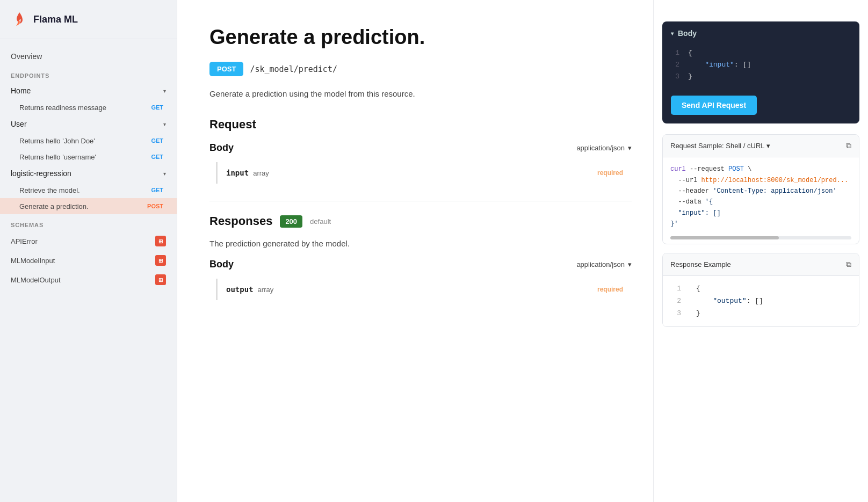 The image size is (868, 502). What do you see at coordinates (227, 69) in the screenshot?
I see `post-method-badge: POST` at bounding box center [227, 69].